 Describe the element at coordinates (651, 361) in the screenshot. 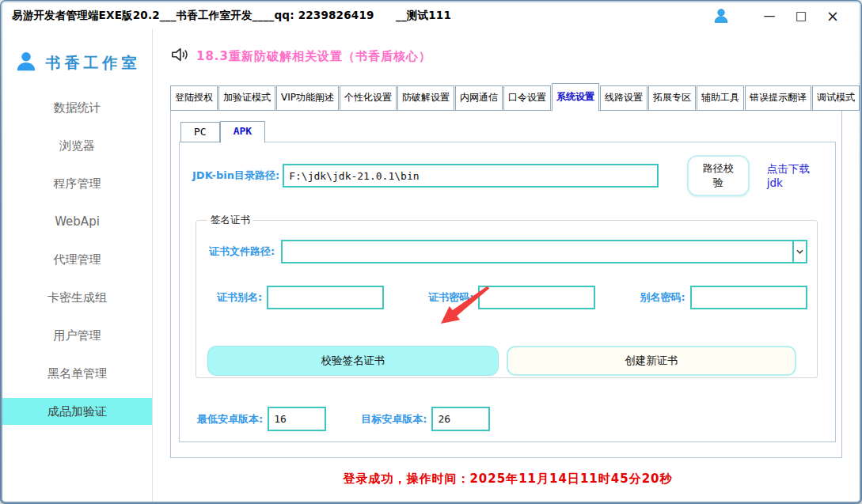

I see `create-cert-button: 创建新证书` at that location.